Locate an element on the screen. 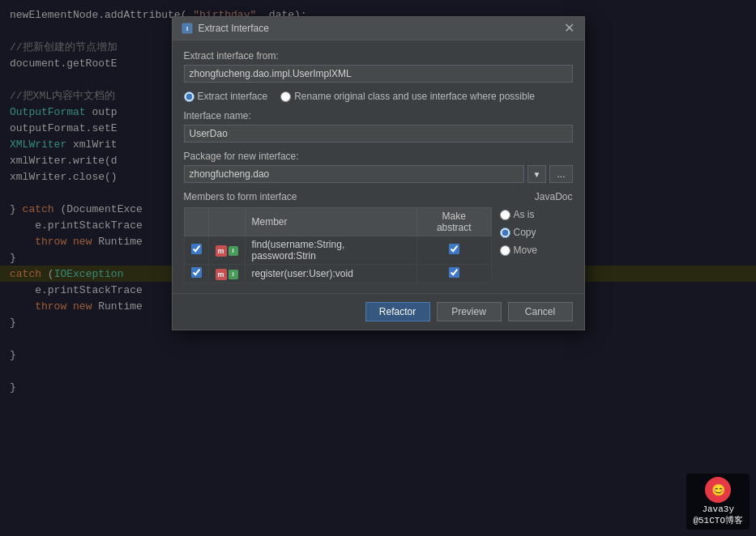 Image resolution: width=756 pixels, height=536 pixels. dialog-title-text: Extract Interface is located at coordinates (233, 28).